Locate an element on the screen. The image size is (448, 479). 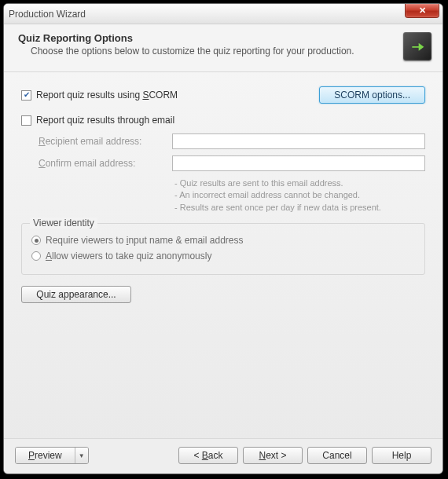
help-button: Help is located at coordinates (402, 455).